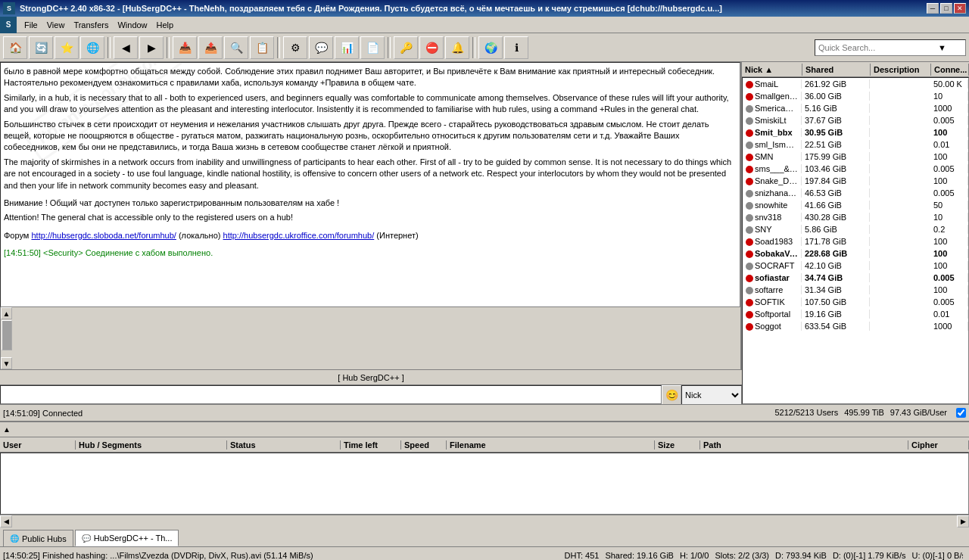 Image resolution: width=969 pixels, height=560 pixels. What do you see at coordinates (424, 445) in the screenshot?
I see `transfer-col-speed: Speed` at bounding box center [424, 445].